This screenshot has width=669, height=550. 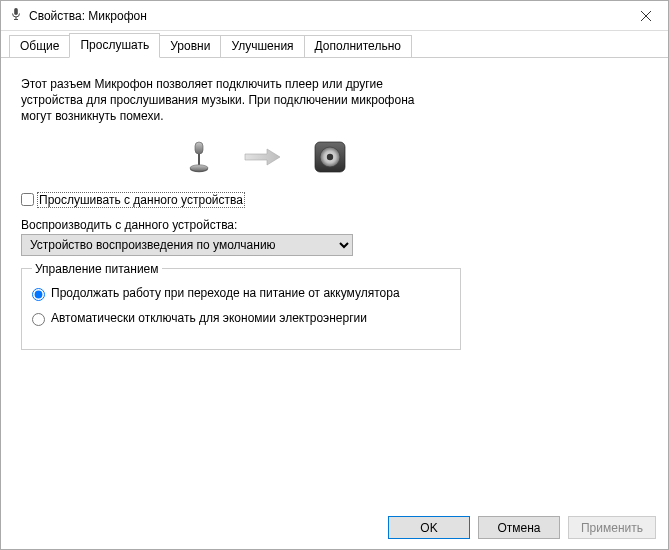 I want to click on tab-listen: Прослушать, so click(x=114, y=46).